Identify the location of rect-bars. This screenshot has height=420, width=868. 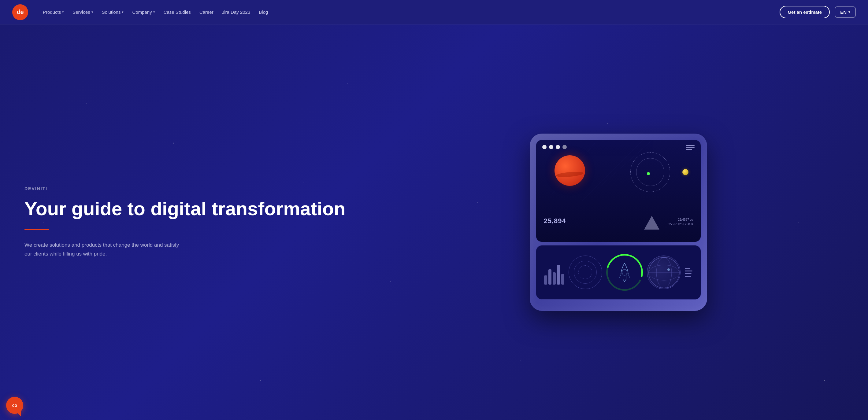
(689, 272).